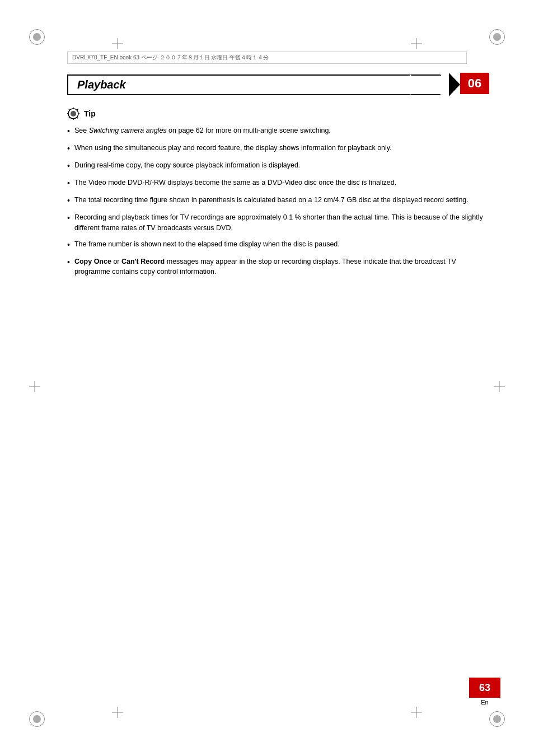 The width and height of the screenshot is (534, 756). Describe the element at coordinates (475, 83) in the screenshot. I see `chapter-number: 06` at that location.